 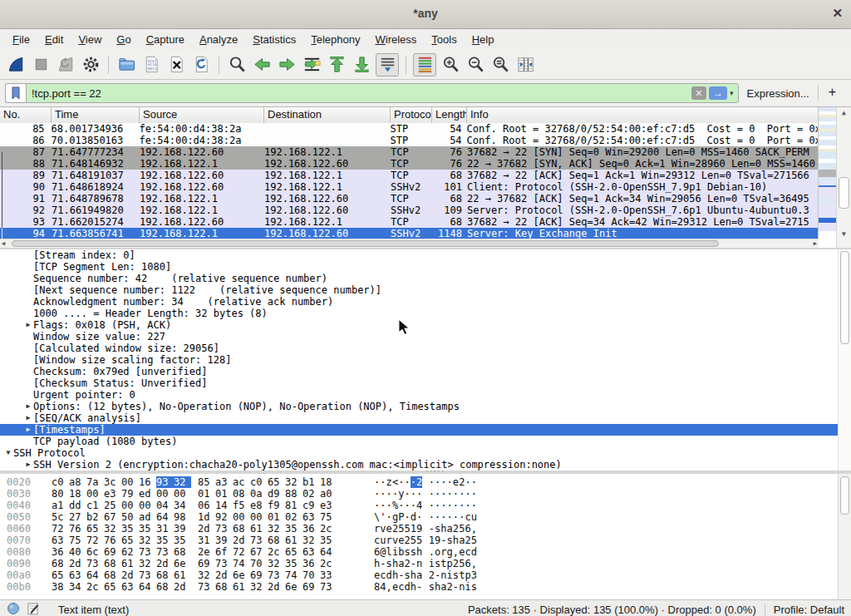 I want to click on packet-row-92: 9271.661949820192.168.122.1192.168.122.6…, so click(x=409, y=210).